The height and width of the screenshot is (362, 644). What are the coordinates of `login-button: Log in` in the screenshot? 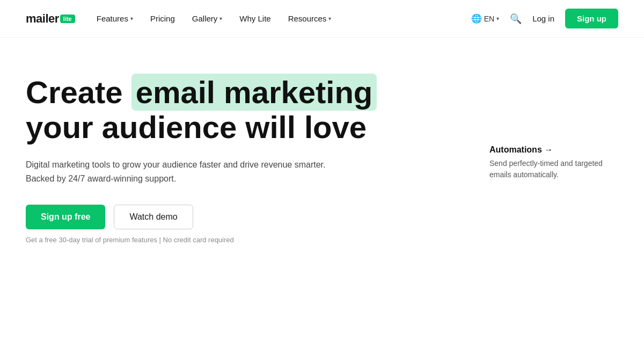 It's located at (543, 18).